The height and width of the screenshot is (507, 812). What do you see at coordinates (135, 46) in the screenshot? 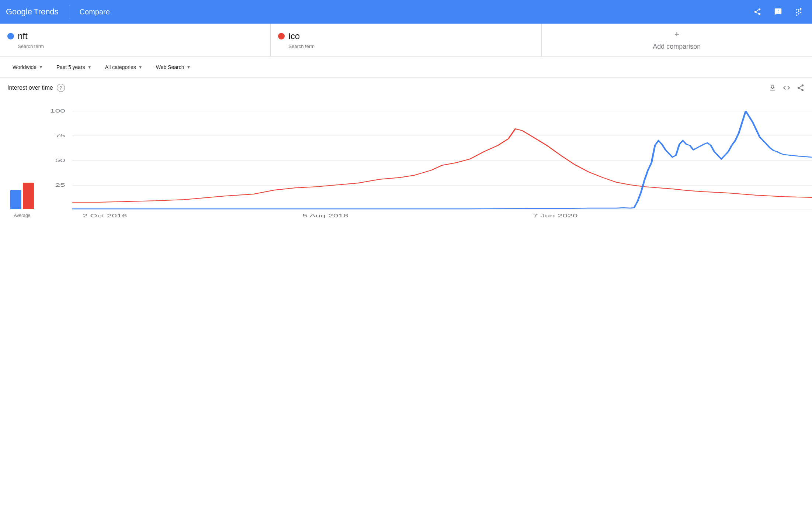
I see `nft-term-type: Search term` at bounding box center [135, 46].